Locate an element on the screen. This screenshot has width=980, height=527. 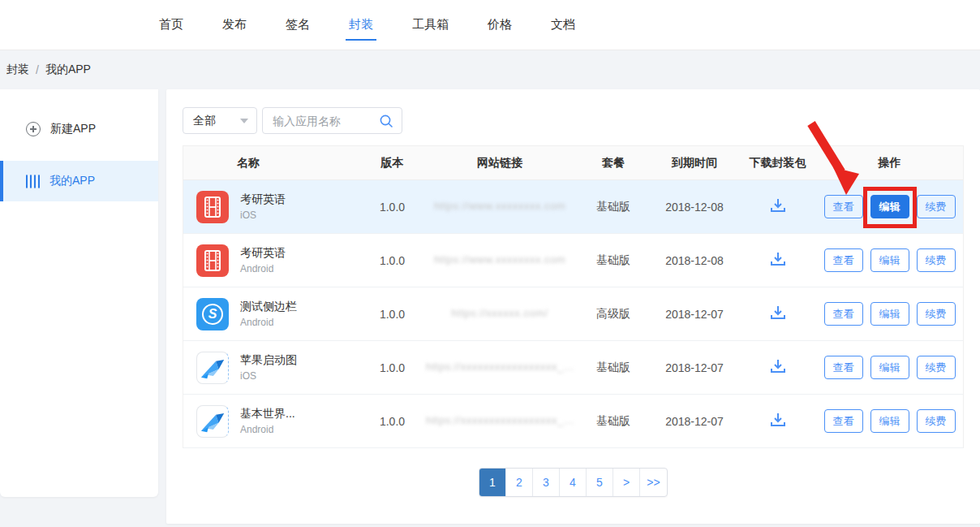
col-header-package: 套餐 is located at coordinates (613, 163).